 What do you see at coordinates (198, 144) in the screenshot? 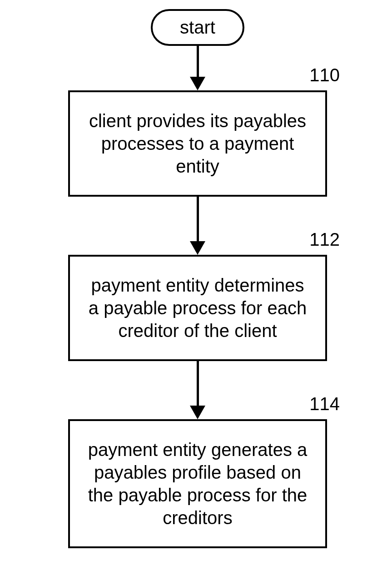
I see `step-1-node: client provides its payables processes t…` at bounding box center [198, 144].